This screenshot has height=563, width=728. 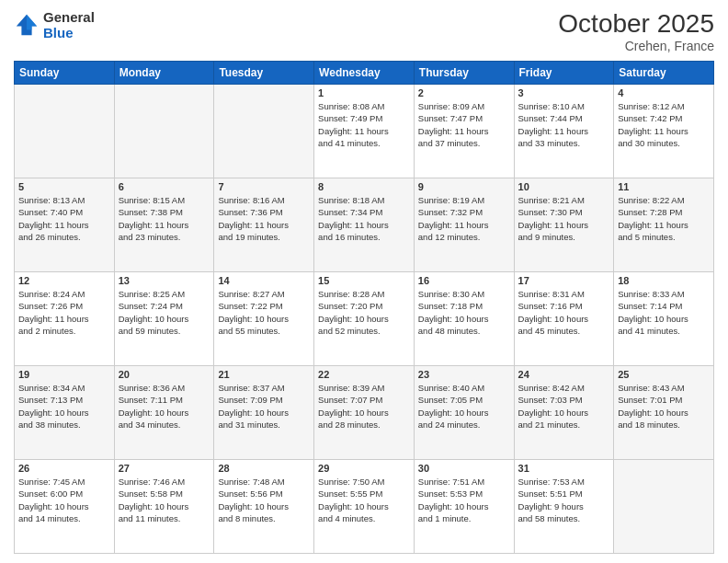 I want to click on logo-icon, so click(x=27, y=25).